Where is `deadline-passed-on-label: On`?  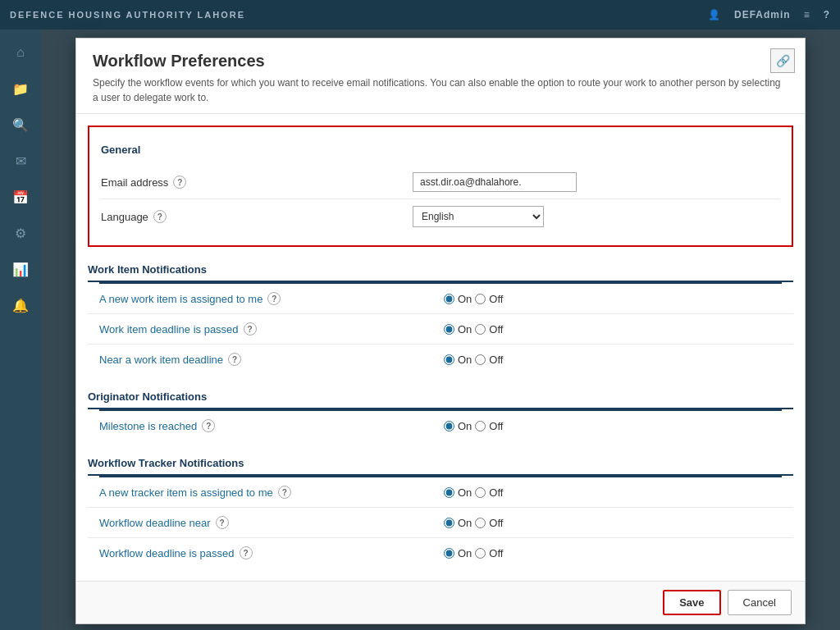
deadline-passed-on-label: On is located at coordinates (464, 330).